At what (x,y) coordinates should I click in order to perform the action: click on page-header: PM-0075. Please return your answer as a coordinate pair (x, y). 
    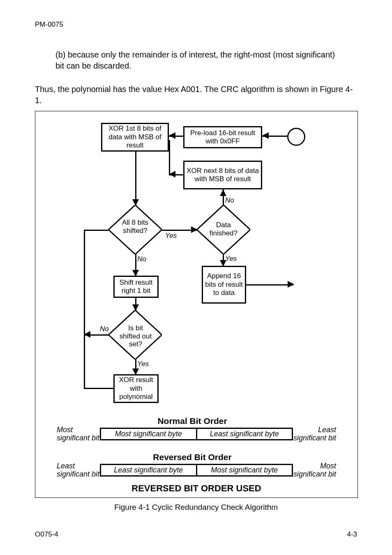
    Looking at the image, I should click on (196, 25).